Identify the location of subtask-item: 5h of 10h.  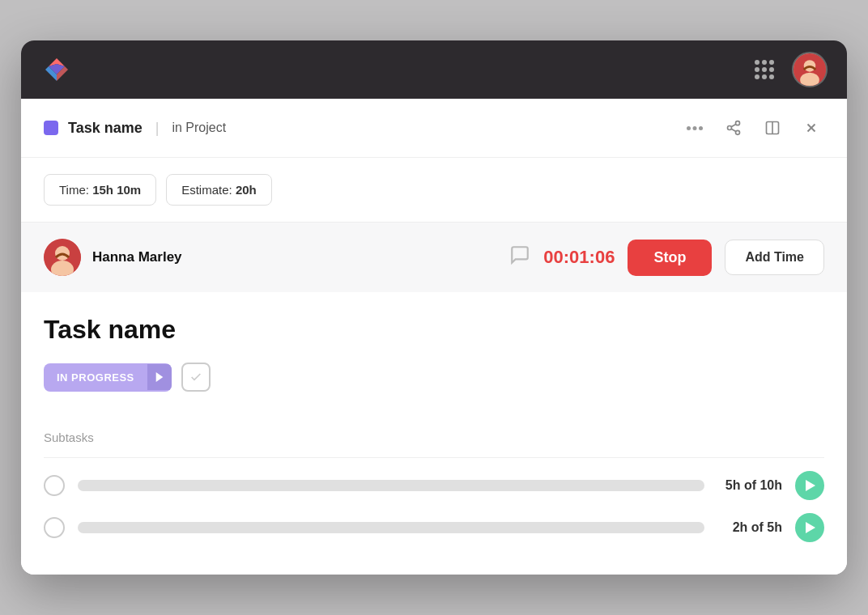
(434, 486).